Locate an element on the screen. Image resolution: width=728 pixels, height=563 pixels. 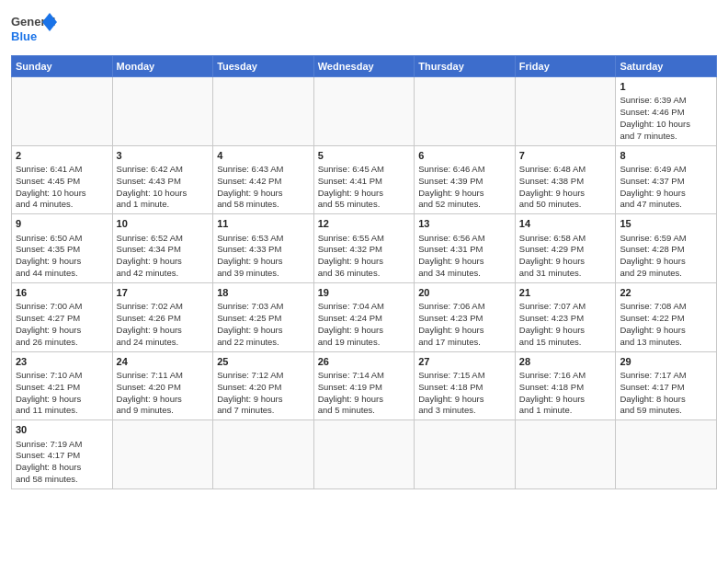
day-number: 12 is located at coordinates (364, 224).